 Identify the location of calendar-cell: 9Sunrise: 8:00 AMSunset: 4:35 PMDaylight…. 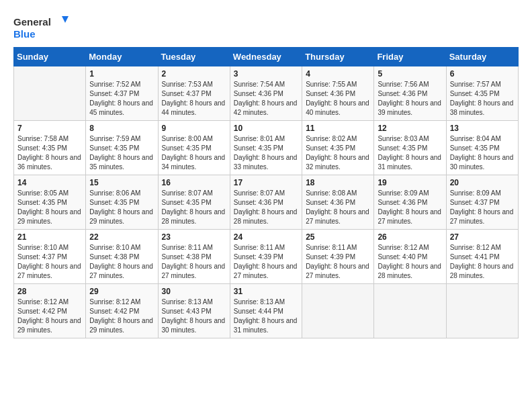
(193, 148).